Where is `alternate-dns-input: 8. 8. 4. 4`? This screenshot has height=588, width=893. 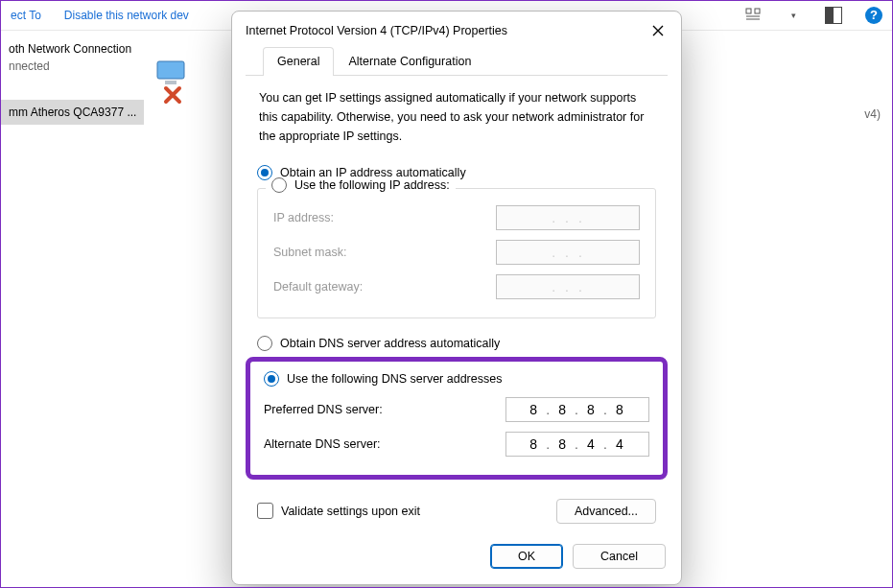 alternate-dns-input: 8. 8. 4. 4 is located at coordinates (577, 444).